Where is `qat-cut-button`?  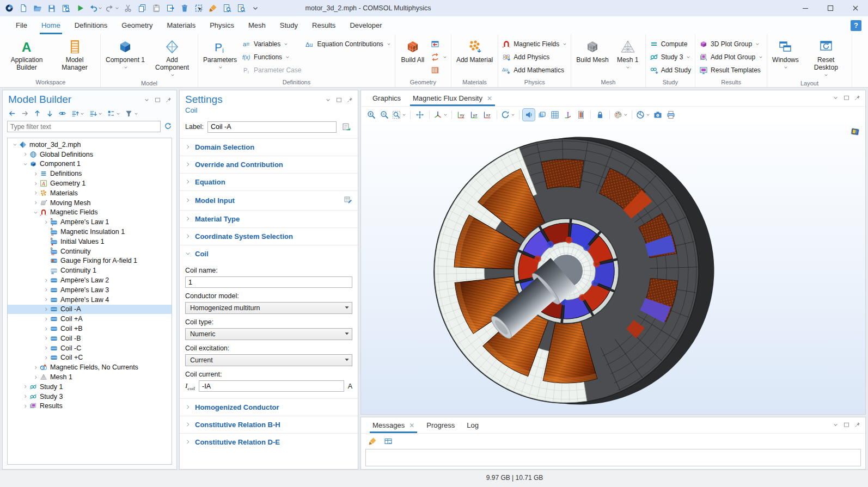
qat-cut-button is located at coordinates (128, 8).